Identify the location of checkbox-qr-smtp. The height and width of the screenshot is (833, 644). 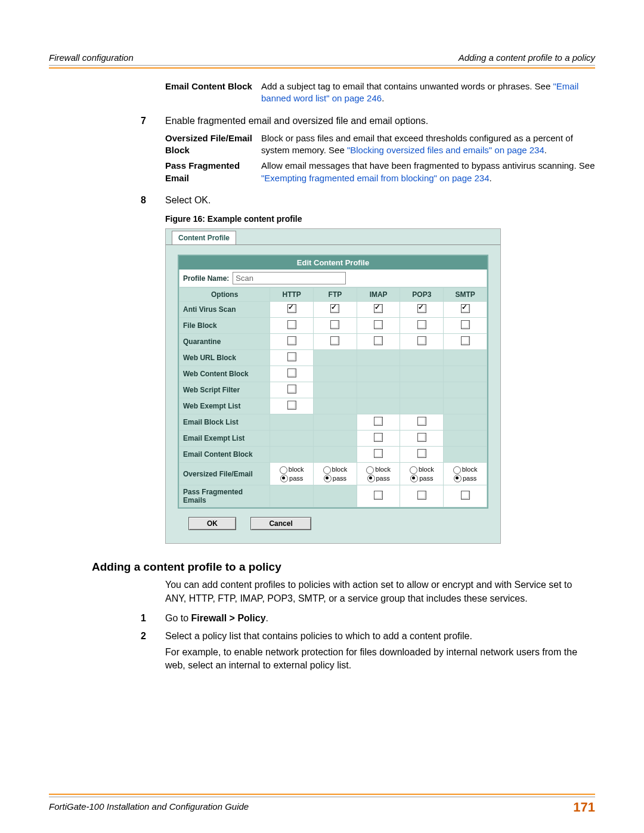
(465, 342).